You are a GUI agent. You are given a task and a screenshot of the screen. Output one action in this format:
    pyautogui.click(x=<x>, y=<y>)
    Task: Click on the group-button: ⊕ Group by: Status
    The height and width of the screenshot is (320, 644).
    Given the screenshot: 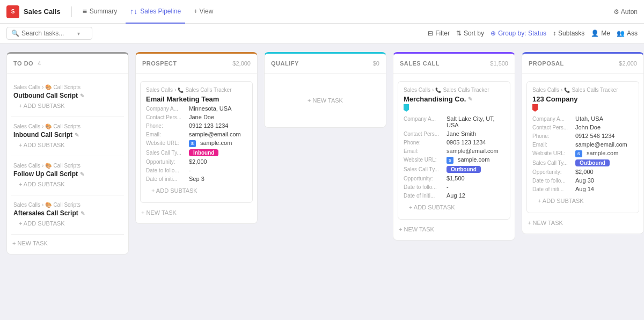 What is the action you would take?
    pyautogui.click(x=518, y=33)
    